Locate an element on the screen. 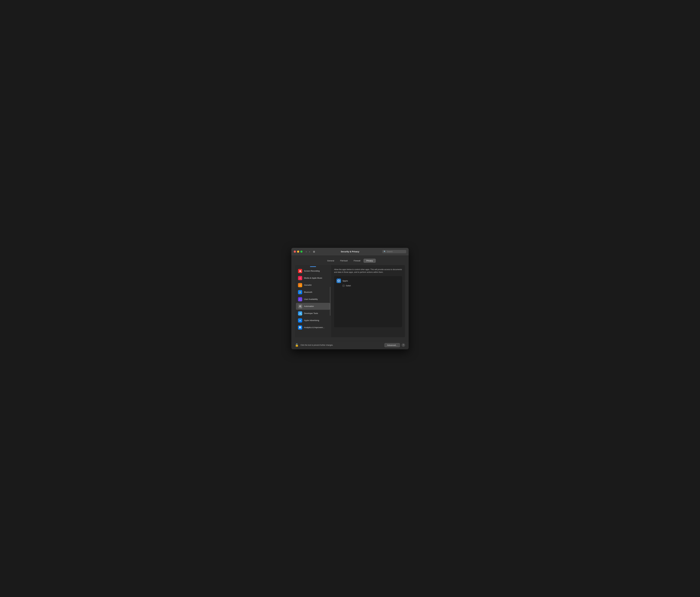 The height and width of the screenshot is (597, 700). screen-recording-icon: ⏺ is located at coordinates (300, 271).